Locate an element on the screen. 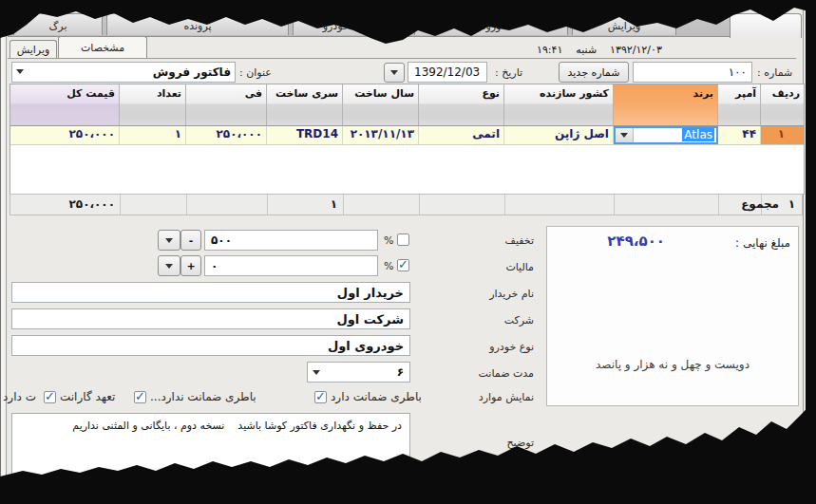 The image size is (816, 504). tax-label: مالیات is located at coordinates (520, 268).